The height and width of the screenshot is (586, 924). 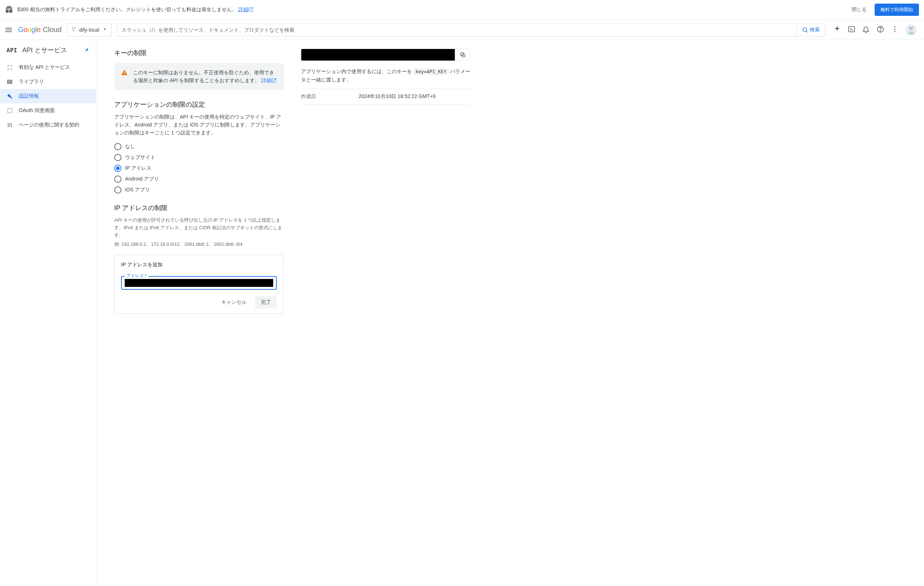 I want to click on notifications-icon, so click(x=866, y=30).